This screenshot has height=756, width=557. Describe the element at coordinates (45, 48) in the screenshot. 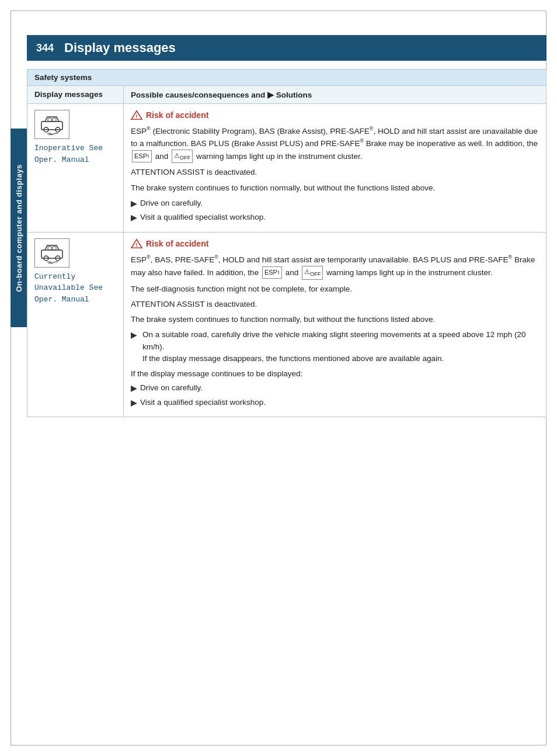

I see `page-number: 344` at that location.